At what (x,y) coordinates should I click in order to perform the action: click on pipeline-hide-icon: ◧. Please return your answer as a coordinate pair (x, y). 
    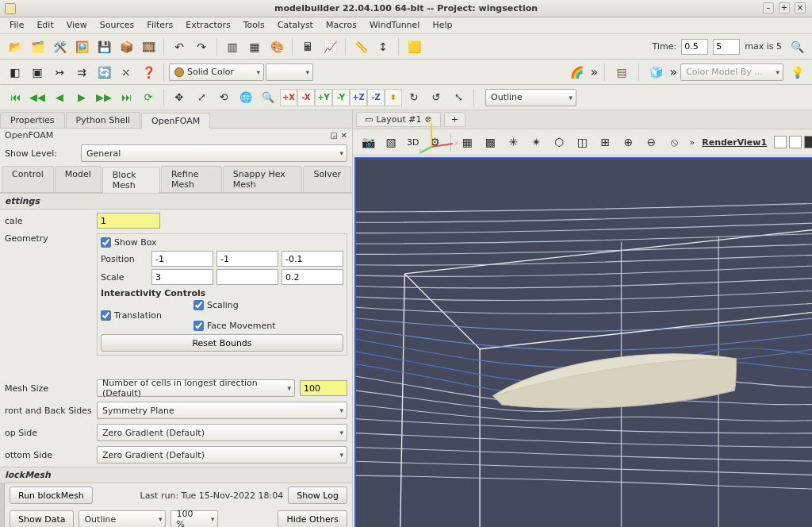
    Looking at the image, I should click on (15, 72).